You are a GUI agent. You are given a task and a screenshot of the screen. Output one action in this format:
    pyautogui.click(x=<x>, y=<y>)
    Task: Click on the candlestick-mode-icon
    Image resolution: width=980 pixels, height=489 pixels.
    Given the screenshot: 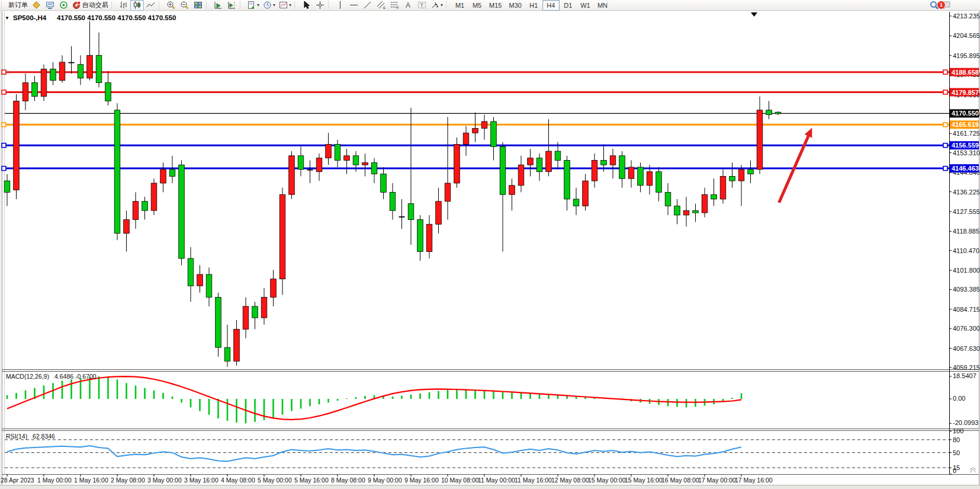 What is the action you would take?
    pyautogui.click(x=137, y=5)
    